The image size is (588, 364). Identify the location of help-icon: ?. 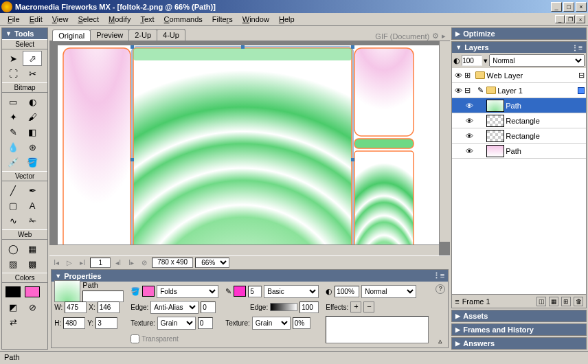
(440, 289).